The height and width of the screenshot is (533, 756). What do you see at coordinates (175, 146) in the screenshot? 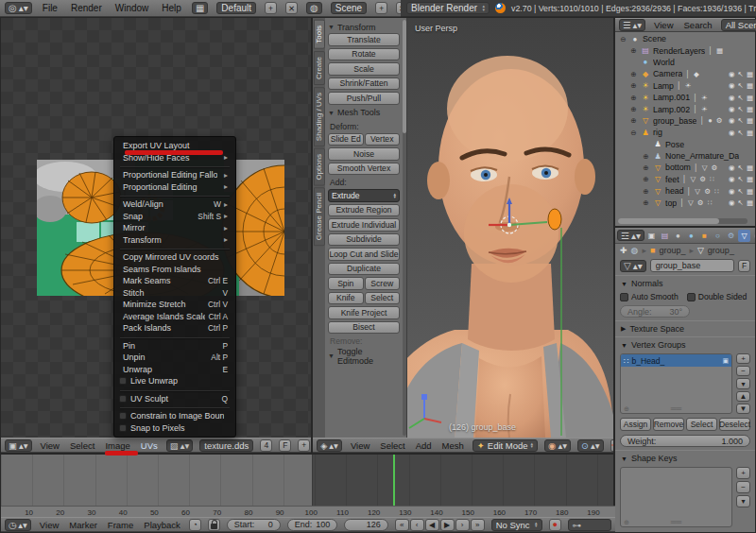
I see `context-menu-item: Export UV Layout ▸` at bounding box center [175, 146].